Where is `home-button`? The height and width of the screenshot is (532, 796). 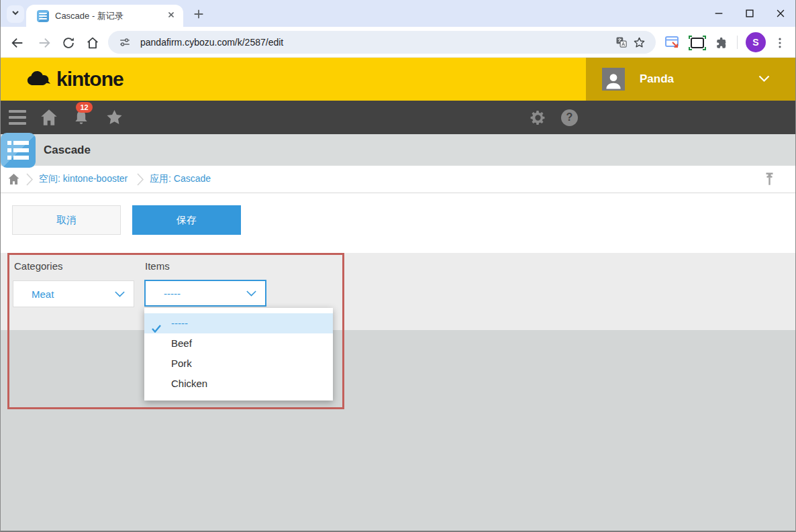
home-button is located at coordinates (93, 43).